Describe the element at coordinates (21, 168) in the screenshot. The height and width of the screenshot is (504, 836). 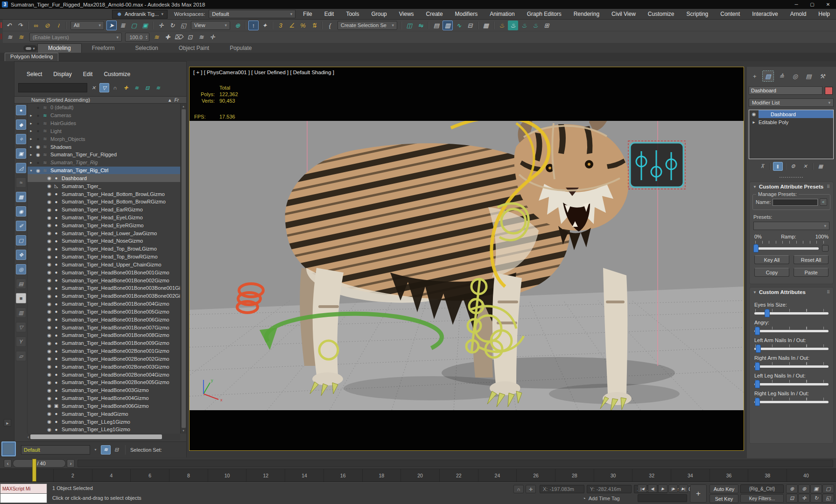
I see `filter-helpers-icon: ◿` at that location.